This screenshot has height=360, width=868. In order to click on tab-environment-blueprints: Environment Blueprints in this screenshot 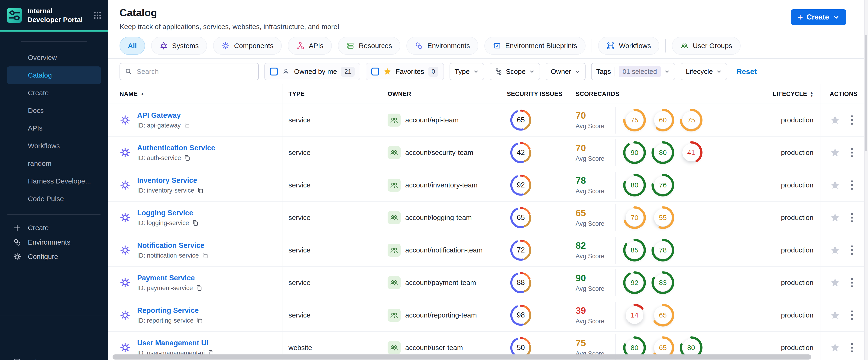, I will do `click(535, 46)`.